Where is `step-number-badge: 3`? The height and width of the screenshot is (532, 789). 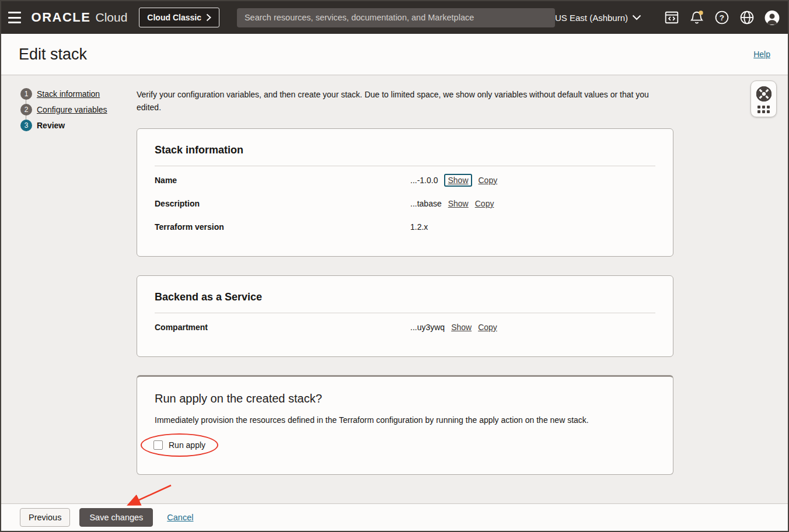 step-number-badge: 3 is located at coordinates (26, 125).